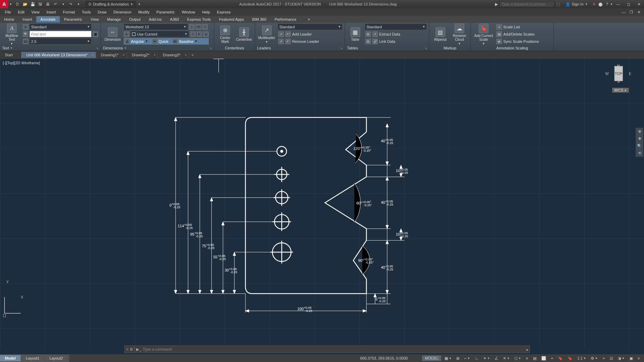  I want to click on tab-expresstools: Express Tools, so click(199, 19).